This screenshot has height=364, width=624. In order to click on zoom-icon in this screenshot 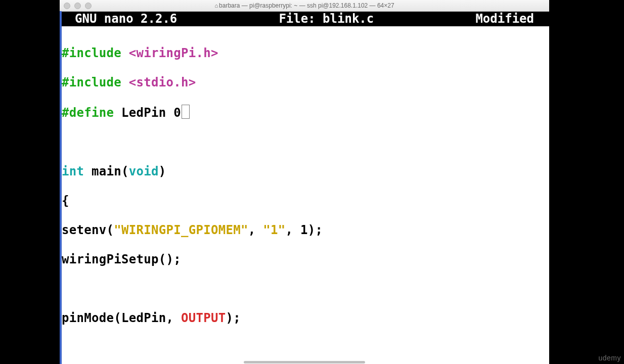, I will do `click(88, 6)`.